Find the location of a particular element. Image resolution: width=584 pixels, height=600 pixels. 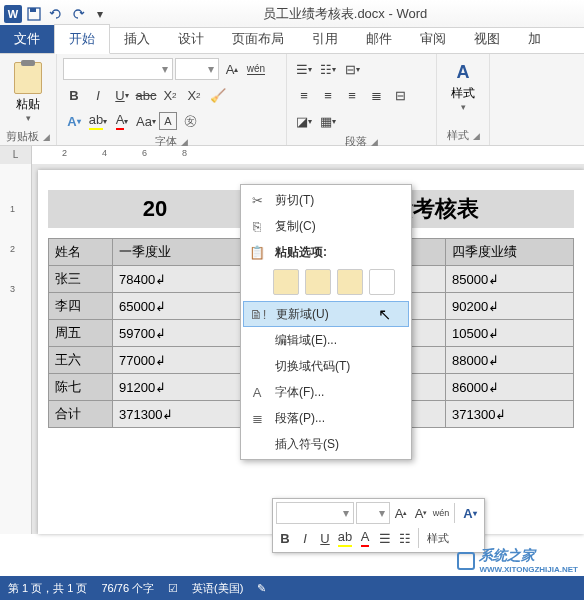

copy-icon: ⎘ is located at coordinates (257, 226).